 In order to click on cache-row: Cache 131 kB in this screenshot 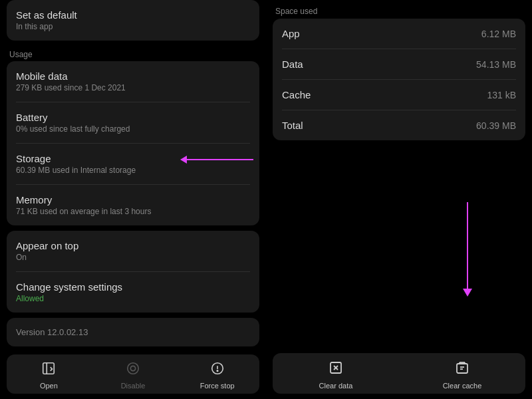, I will do `click(399, 95)`.